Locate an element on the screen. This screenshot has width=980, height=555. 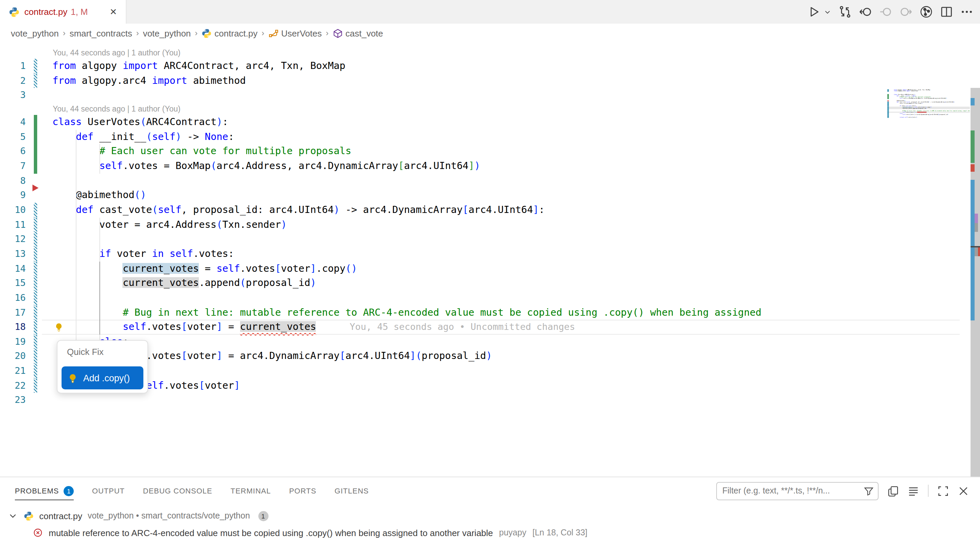
breadcrumb-item-folder: smart_contracts is located at coordinates (101, 33).